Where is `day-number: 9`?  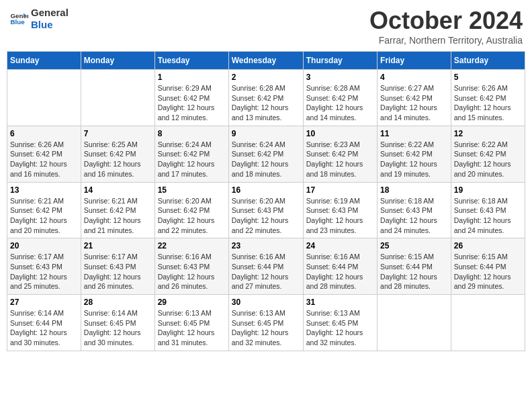 day-number: 9 is located at coordinates (266, 134).